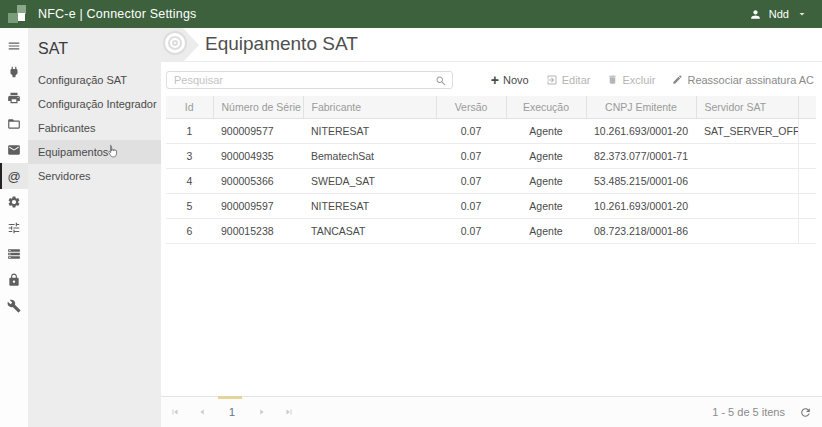 The image size is (822, 427). I want to click on cell-numero-serie: 900005366, so click(258, 180).